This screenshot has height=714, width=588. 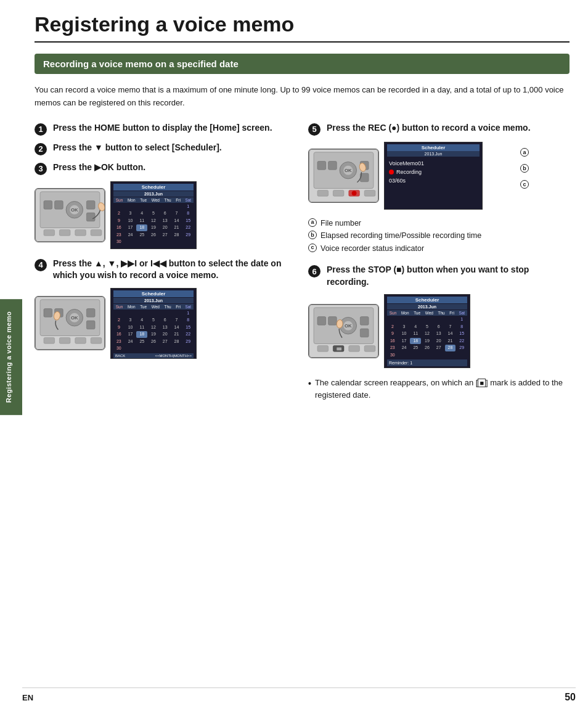 I want to click on step-3-devices: OK Scheduler, so click(x=165, y=215).